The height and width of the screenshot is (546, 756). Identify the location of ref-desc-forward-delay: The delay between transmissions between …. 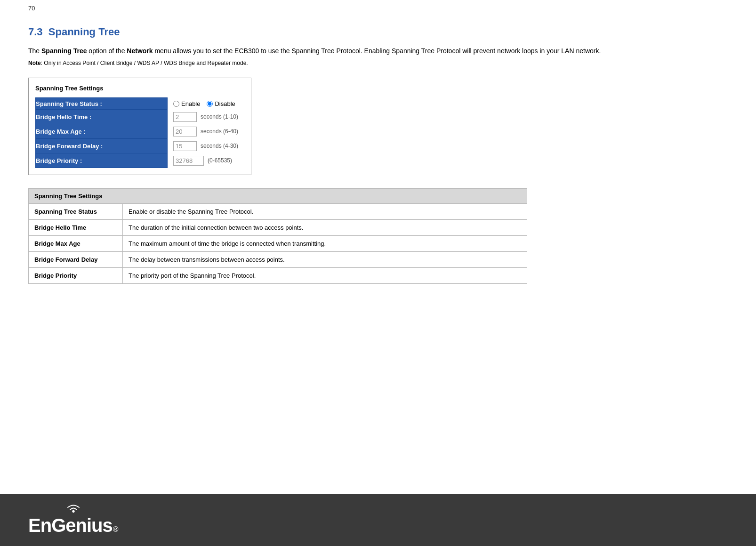
(325, 260).